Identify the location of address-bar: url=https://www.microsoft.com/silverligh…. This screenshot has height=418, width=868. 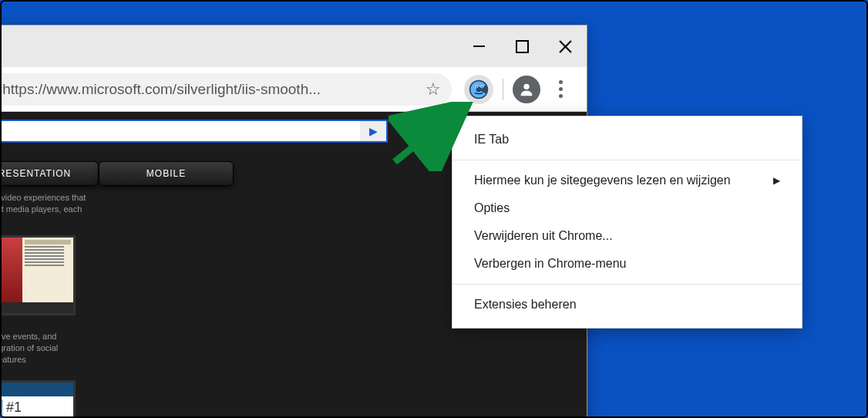
(226, 89).